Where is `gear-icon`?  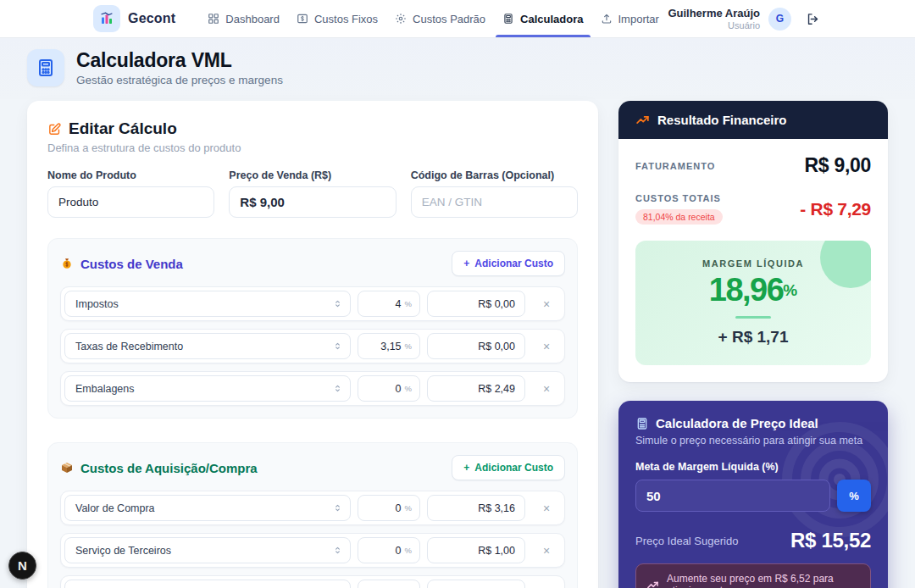
gear-icon is located at coordinates (401, 19).